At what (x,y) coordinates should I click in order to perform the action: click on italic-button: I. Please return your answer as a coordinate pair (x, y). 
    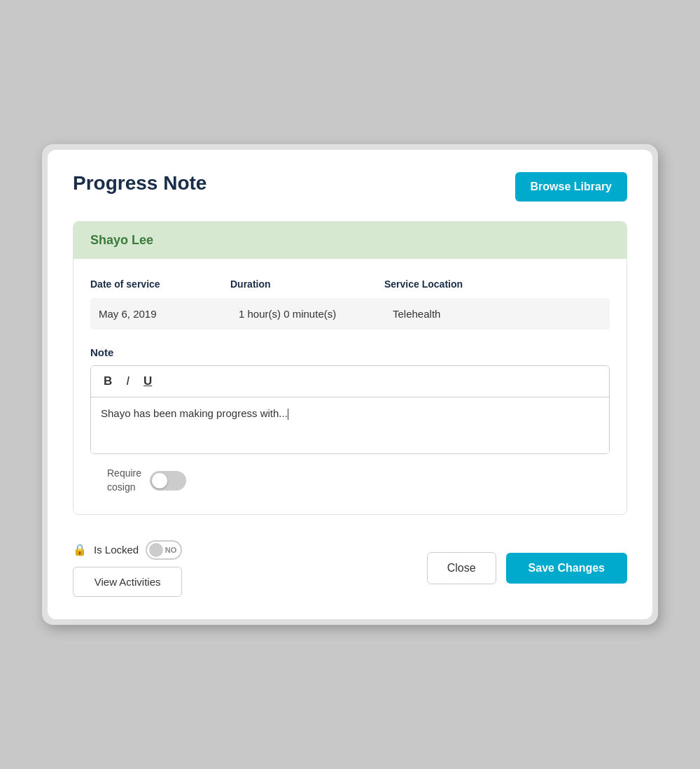
    Looking at the image, I should click on (127, 381).